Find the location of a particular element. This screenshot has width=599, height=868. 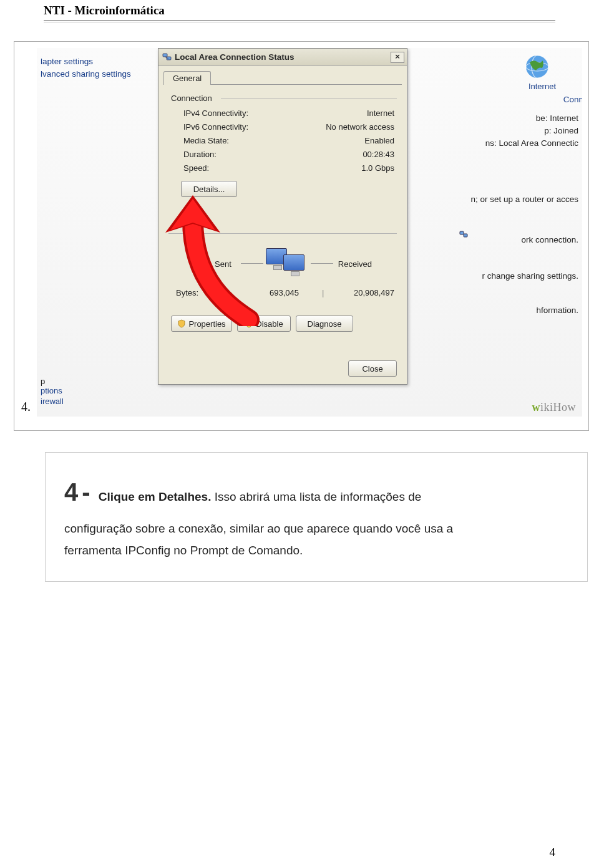

row-ipv6: IPv6 Connectivity: No network access is located at coordinates (289, 127).